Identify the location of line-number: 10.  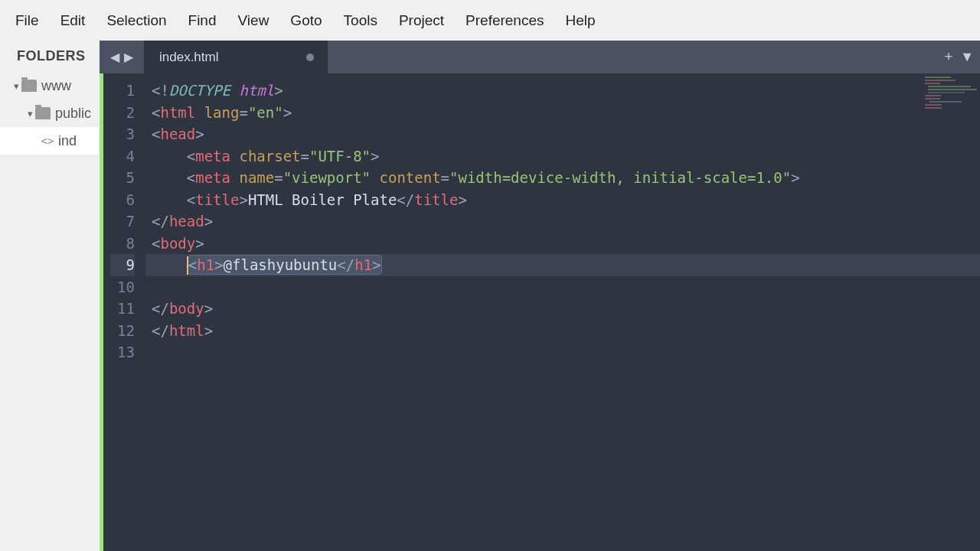
(122, 288).